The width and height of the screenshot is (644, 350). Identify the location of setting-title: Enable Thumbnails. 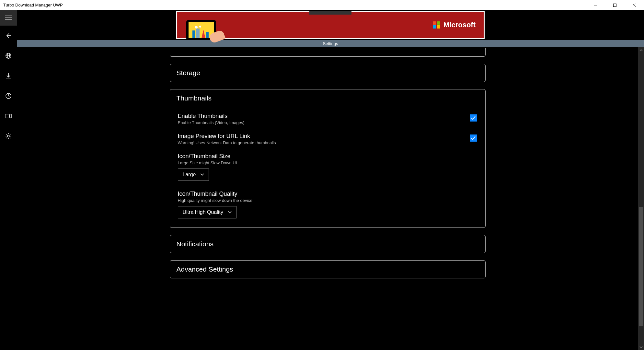
(211, 116).